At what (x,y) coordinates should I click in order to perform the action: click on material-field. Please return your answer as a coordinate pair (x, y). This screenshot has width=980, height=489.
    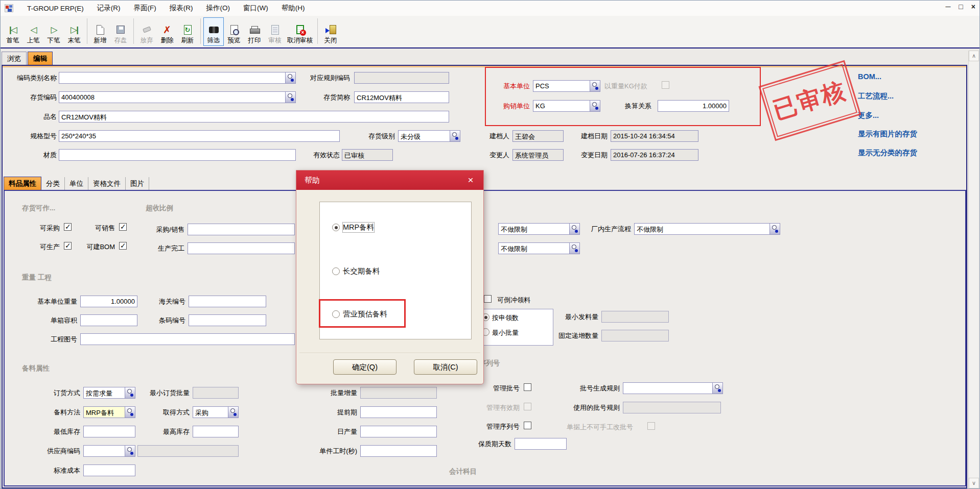
    Looking at the image, I should click on (177, 155).